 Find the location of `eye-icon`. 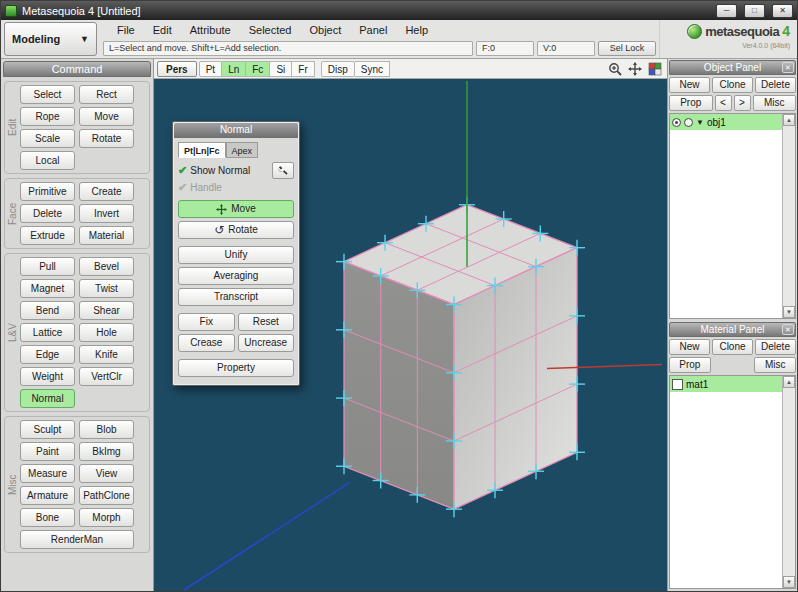

eye-icon is located at coordinates (676, 122).